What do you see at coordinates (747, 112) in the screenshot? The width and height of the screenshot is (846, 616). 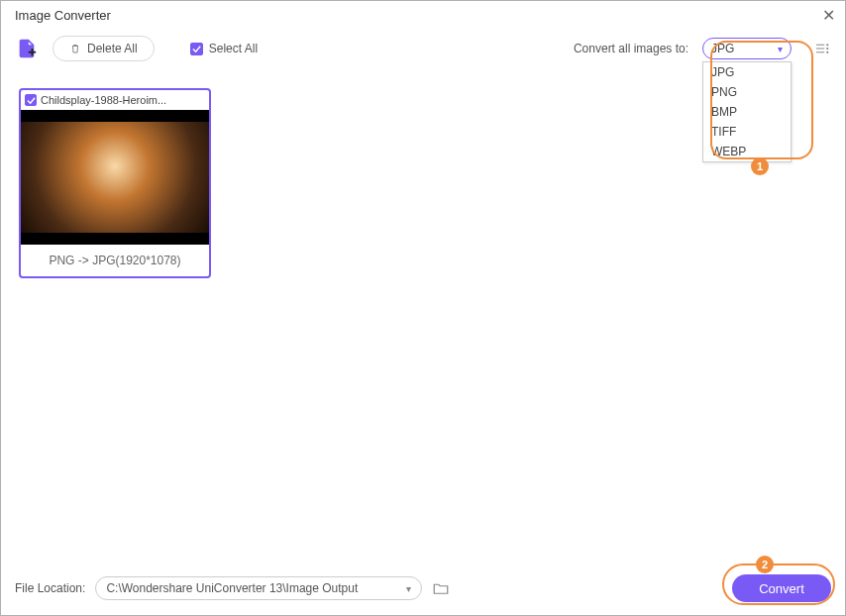 I see `format-option-bmp: BMP` at bounding box center [747, 112].